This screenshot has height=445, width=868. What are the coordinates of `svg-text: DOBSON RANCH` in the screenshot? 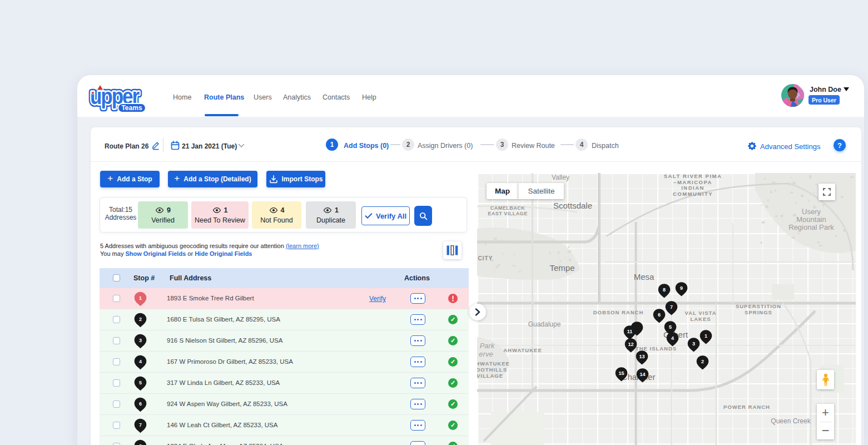 It's located at (618, 313).